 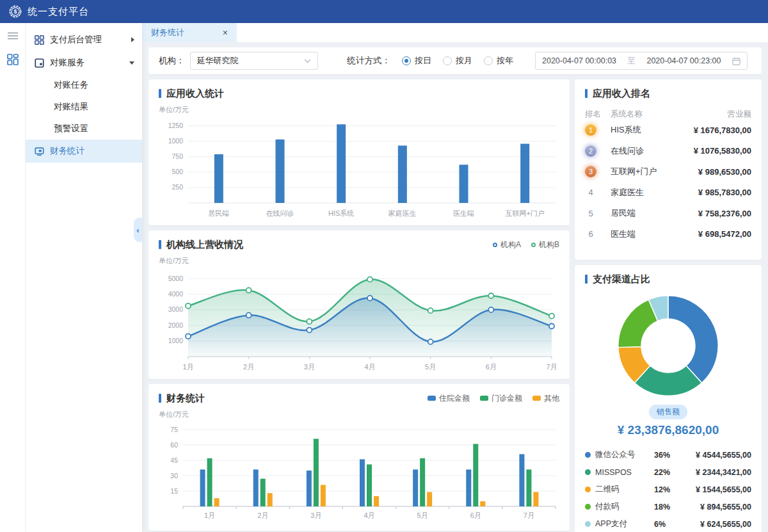 I want to click on svg-text: 15, so click(x=174, y=491).